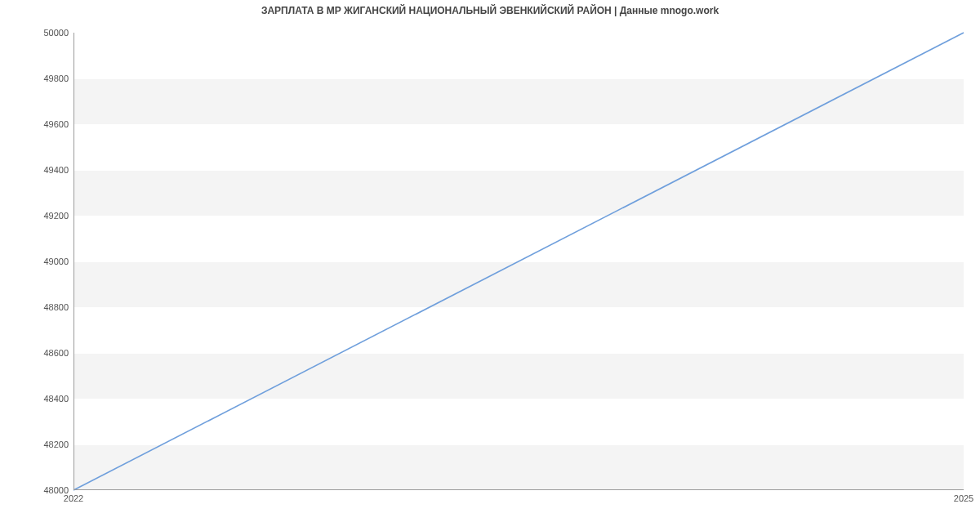 This screenshot has width=980, height=531. Describe the element at coordinates (74, 261) in the screenshot. I see `y-axis-line` at that location.